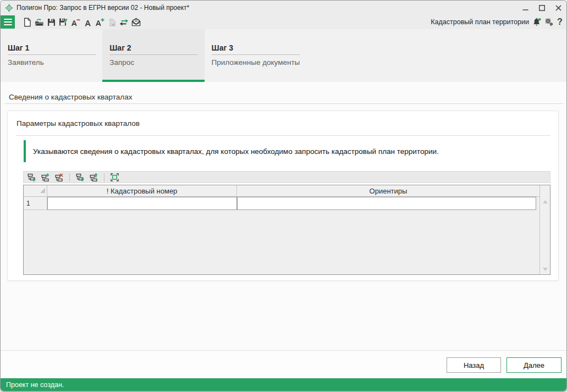 Image resolution: width=567 pixels, height=392 pixels. What do you see at coordinates (52, 48) in the screenshot?
I see `tab-step-1-title: Шаг 1` at bounding box center [52, 48].